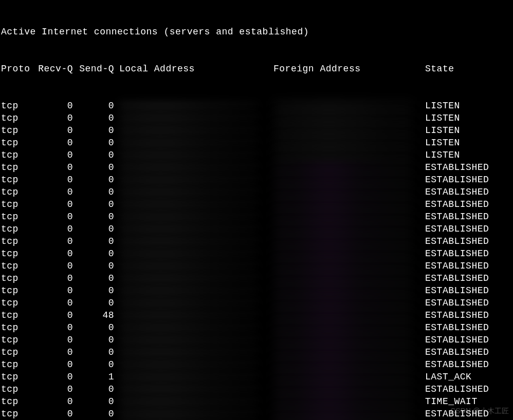  Describe the element at coordinates (99, 69) in the screenshot. I see `header-sendq: Send-Q` at that location.